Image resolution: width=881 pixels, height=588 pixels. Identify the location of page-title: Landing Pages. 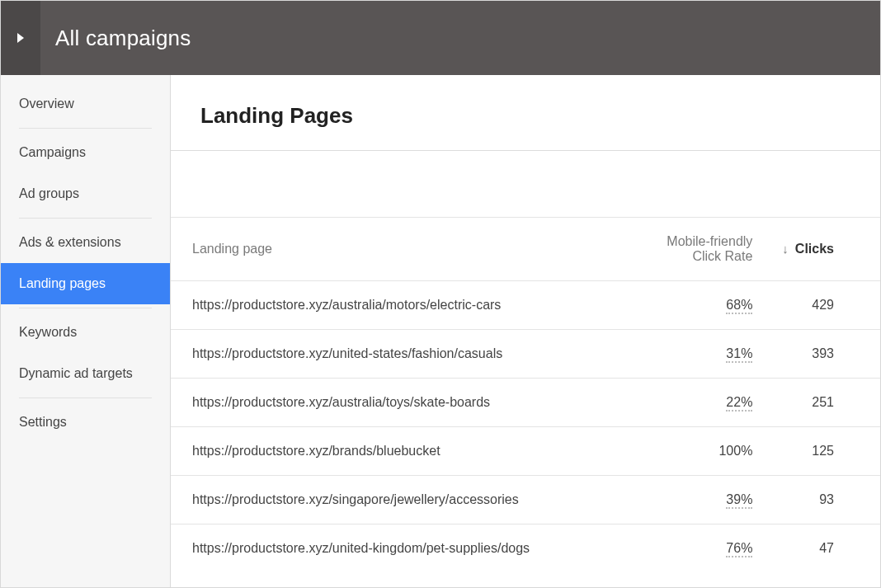
(525, 112).